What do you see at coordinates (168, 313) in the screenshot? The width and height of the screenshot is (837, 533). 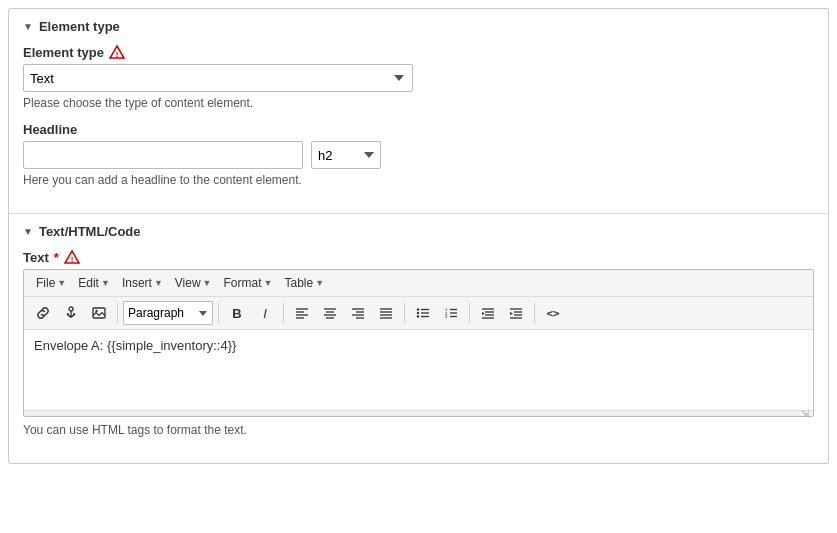 I see `paragraph-format-select: Paragraph Heading 1 Heading 2 Heading 3 …` at bounding box center [168, 313].